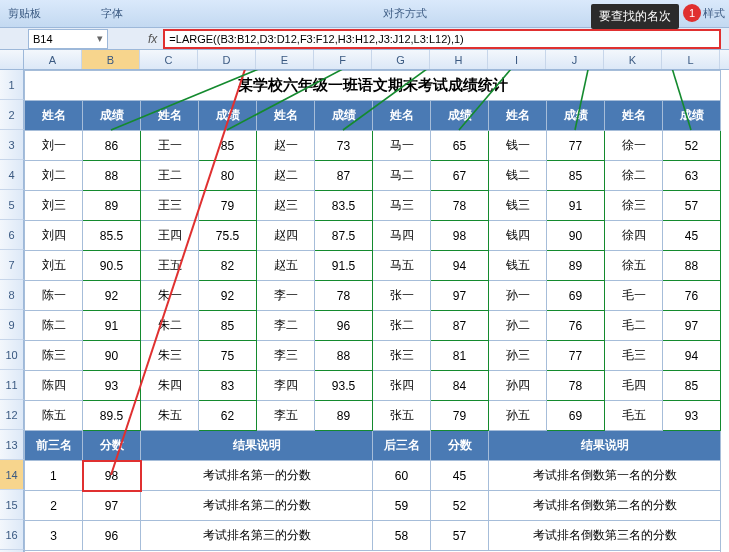 The height and width of the screenshot is (552, 729). I want to click on cell: 毛四, so click(634, 386).